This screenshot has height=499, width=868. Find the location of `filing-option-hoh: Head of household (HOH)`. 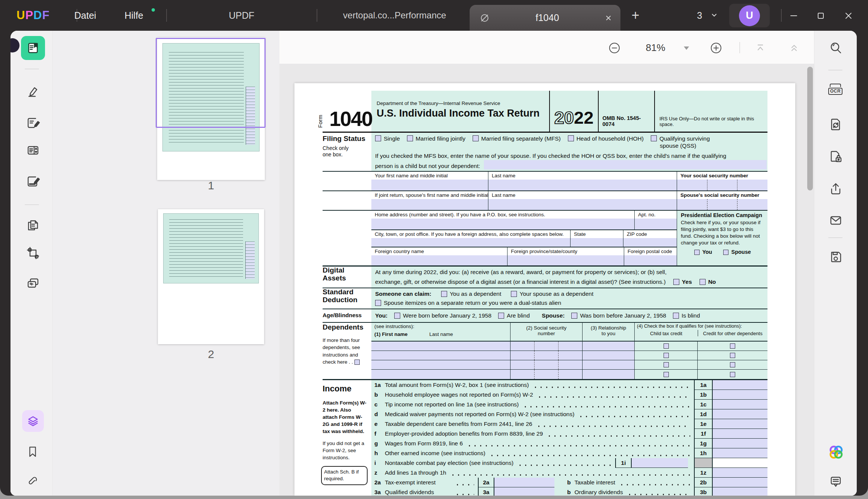

filing-option-hoh: Head of household (HOH) is located at coordinates (606, 139).